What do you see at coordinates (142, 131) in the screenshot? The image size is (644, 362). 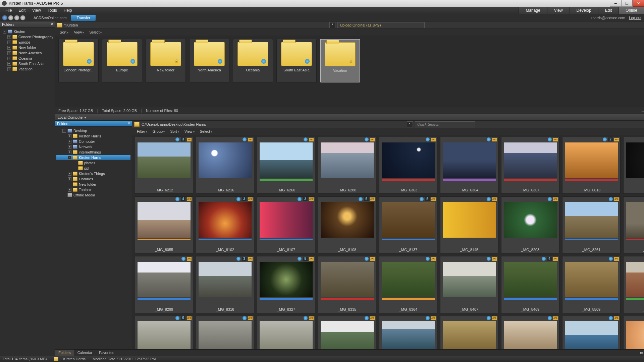 I see `local-filter-button: Filter` at bounding box center [142, 131].